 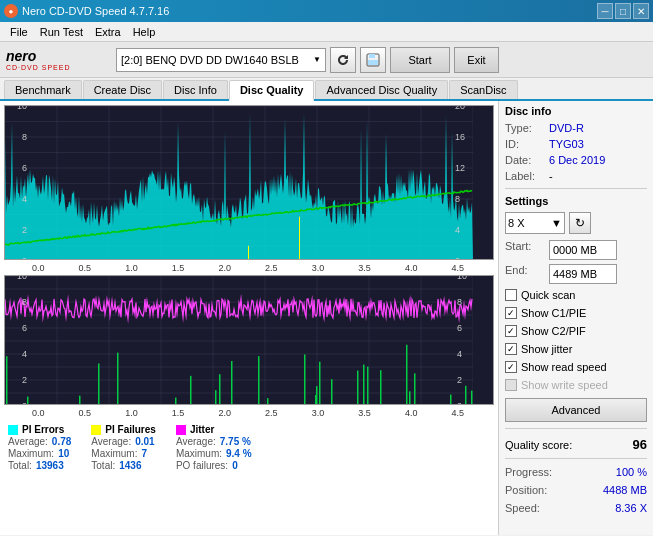 I want to click on quick-scan-checkbox, so click(x=511, y=295).